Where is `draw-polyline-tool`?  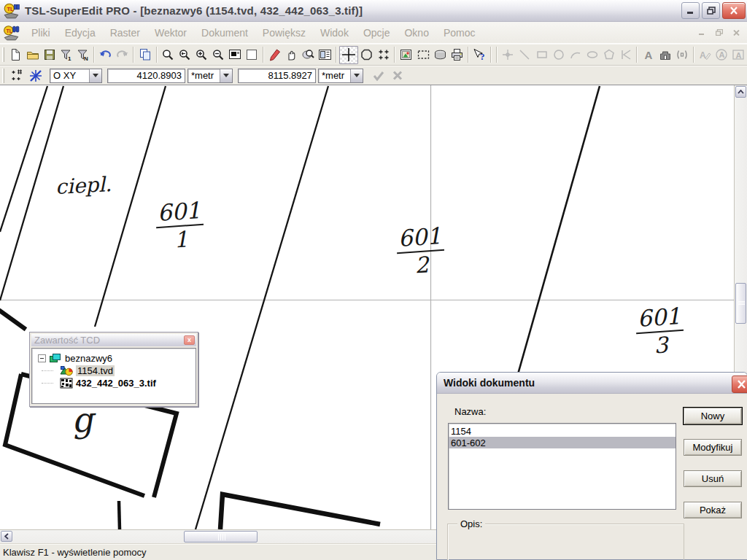 draw-polyline-tool is located at coordinates (626, 55).